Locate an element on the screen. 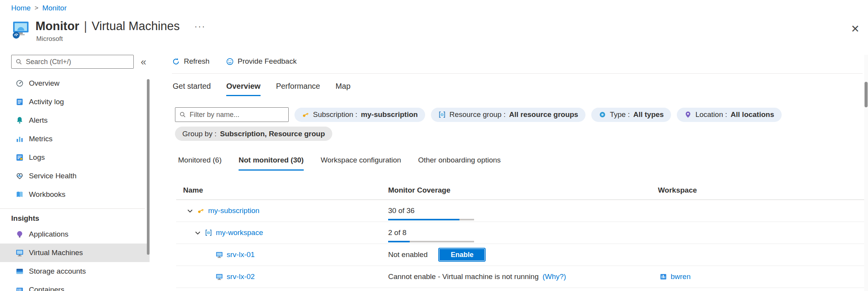  vm-insights-icon is located at coordinates (20, 30).